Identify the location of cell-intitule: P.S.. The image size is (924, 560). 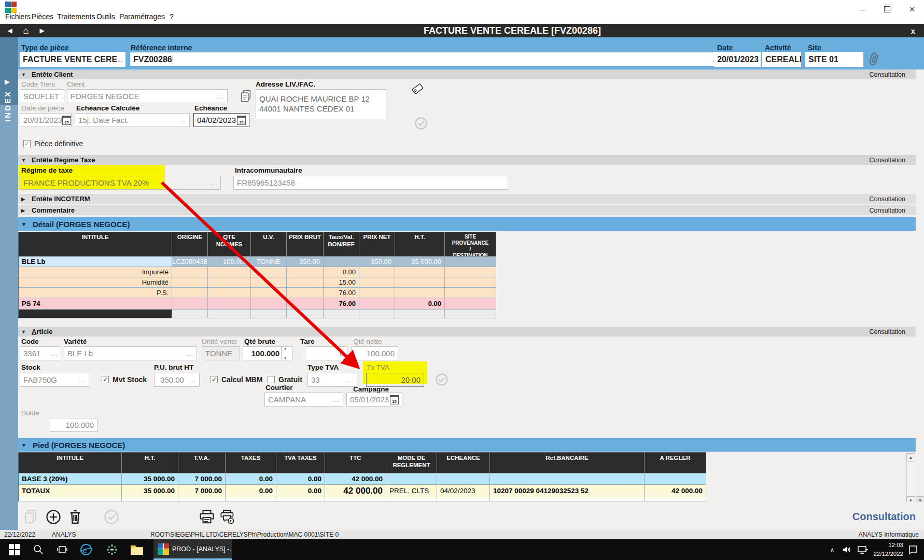
(95, 293).